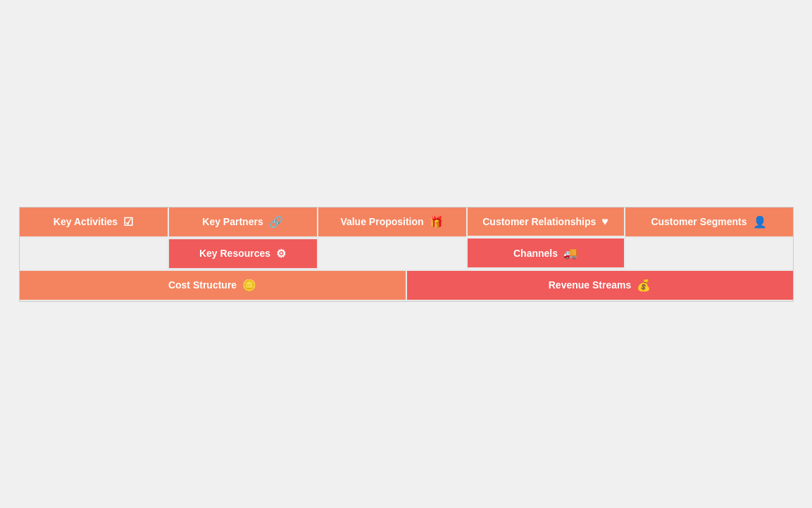 The height and width of the screenshot is (508, 812). What do you see at coordinates (276, 222) in the screenshot?
I see `link-icon: 🔗` at bounding box center [276, 222].